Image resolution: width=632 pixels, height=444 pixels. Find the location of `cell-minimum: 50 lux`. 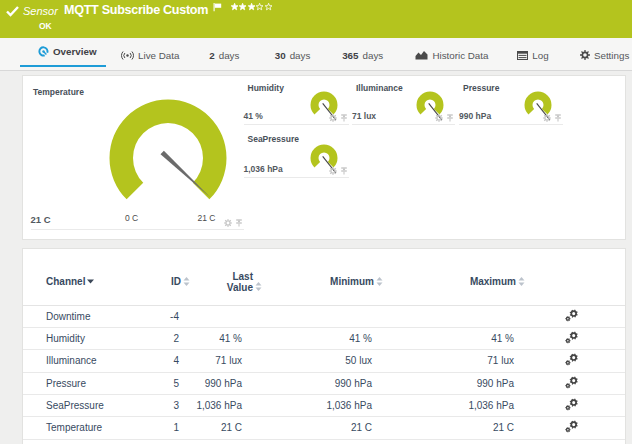

cell-minimum: 50 lux is located at coordinates (318, 361).